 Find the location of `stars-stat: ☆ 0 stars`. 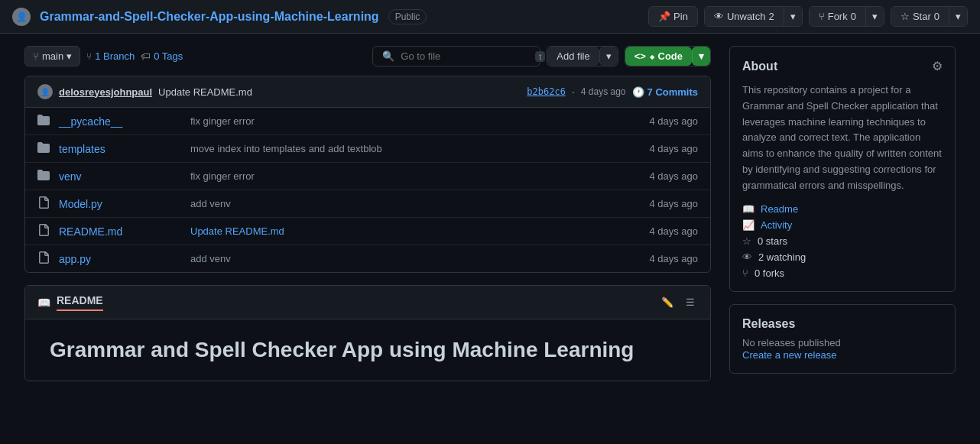

stars-stat: ☆ 0 stars is located at coordinates (842, 241).